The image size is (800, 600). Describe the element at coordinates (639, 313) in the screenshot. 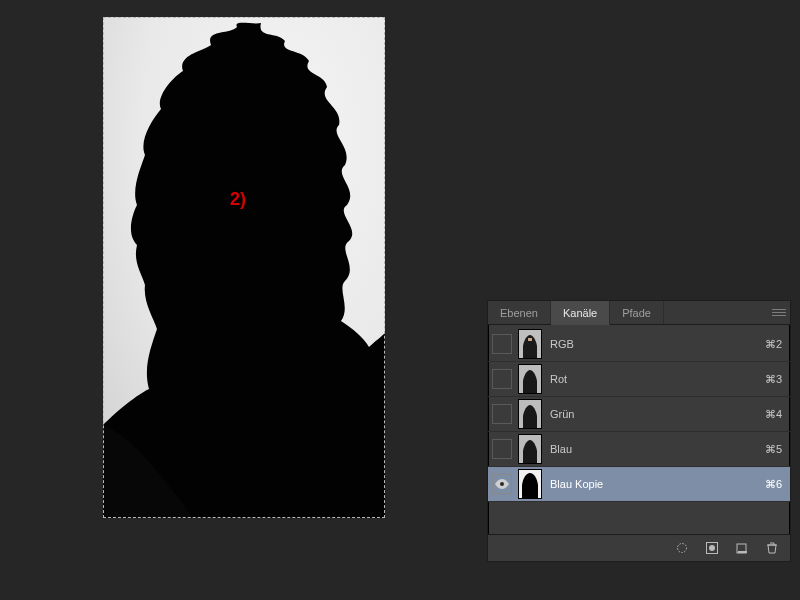

I see `panel-tab-bar: Ebenen Kanäle Pfade` at that location.